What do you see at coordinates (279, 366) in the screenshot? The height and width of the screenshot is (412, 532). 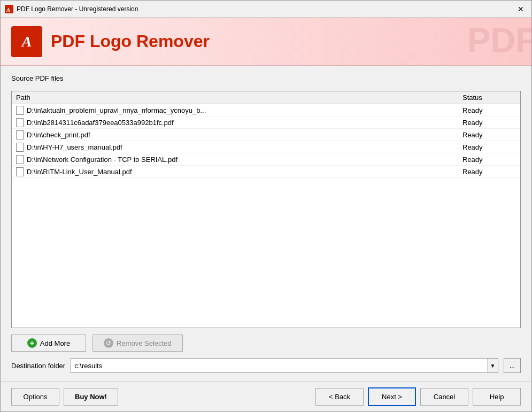 I see `destination-input` at bounding box center [279, 366].